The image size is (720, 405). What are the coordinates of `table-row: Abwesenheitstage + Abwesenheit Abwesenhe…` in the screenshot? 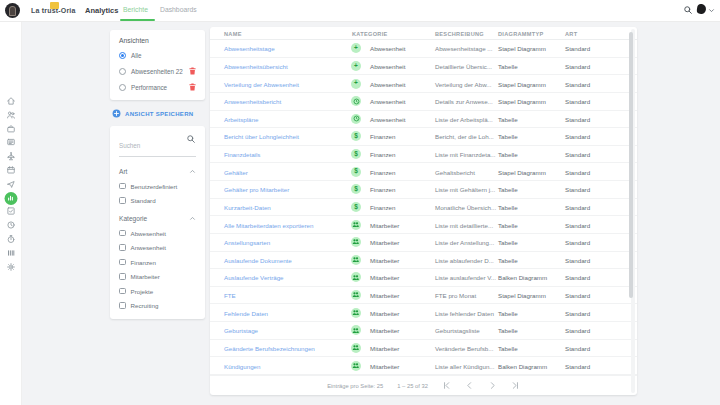 It's located at (424, 49).